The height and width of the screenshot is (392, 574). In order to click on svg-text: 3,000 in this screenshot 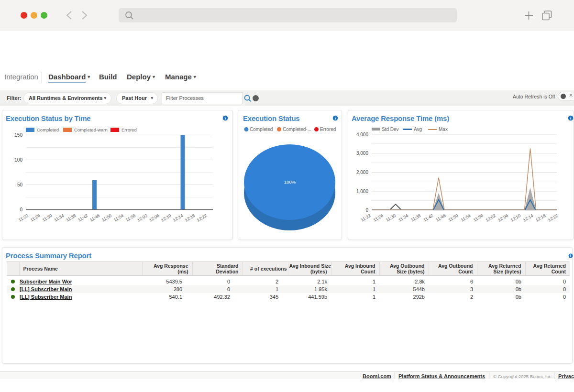, I will do `click(363, 153)`.